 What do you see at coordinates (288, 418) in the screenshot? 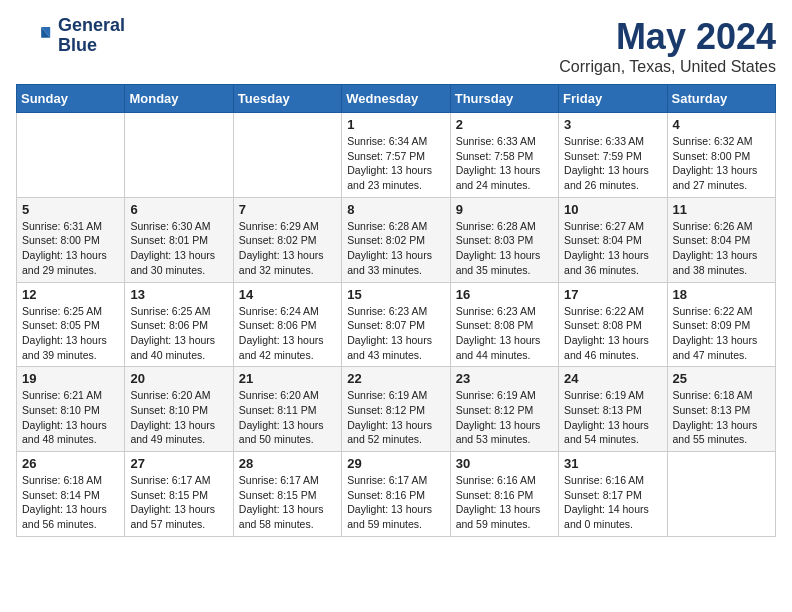
I see `day-info: Sunrise: 6:20 AM Sunset: 8:11 PM Dayligh…` at bounding box center [288, 418].